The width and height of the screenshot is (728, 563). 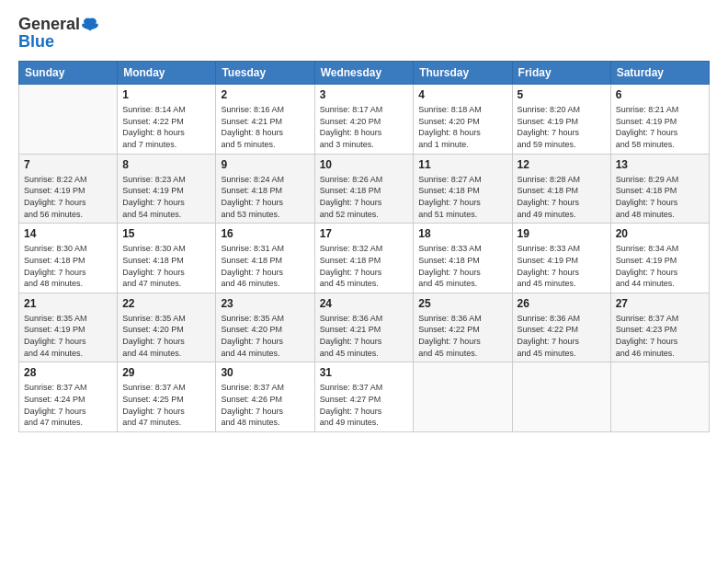 What do you see at coordinates (265, 405) in the screenshot?
I see `day-info: Sunrise: 8:37 AM Sunset: 4:26 PM Dayligh…` at bounding box center [265, 405].